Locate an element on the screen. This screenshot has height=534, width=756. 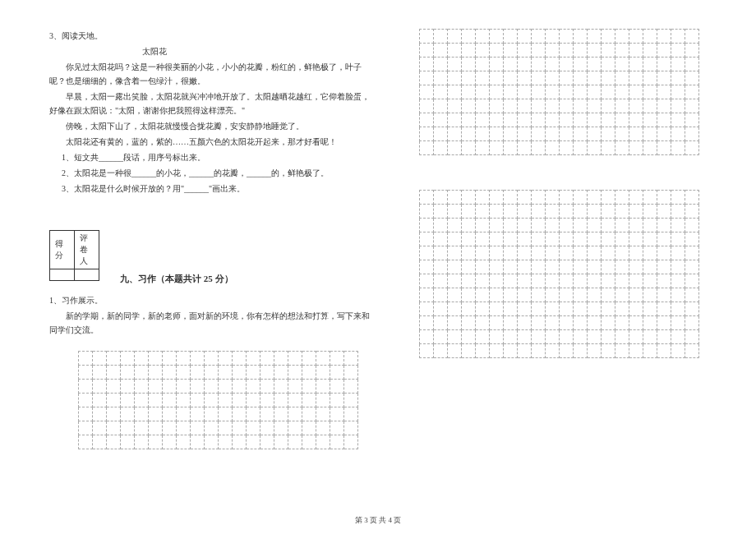
score-header-1: 得分 is located at coordinates (62, 250).